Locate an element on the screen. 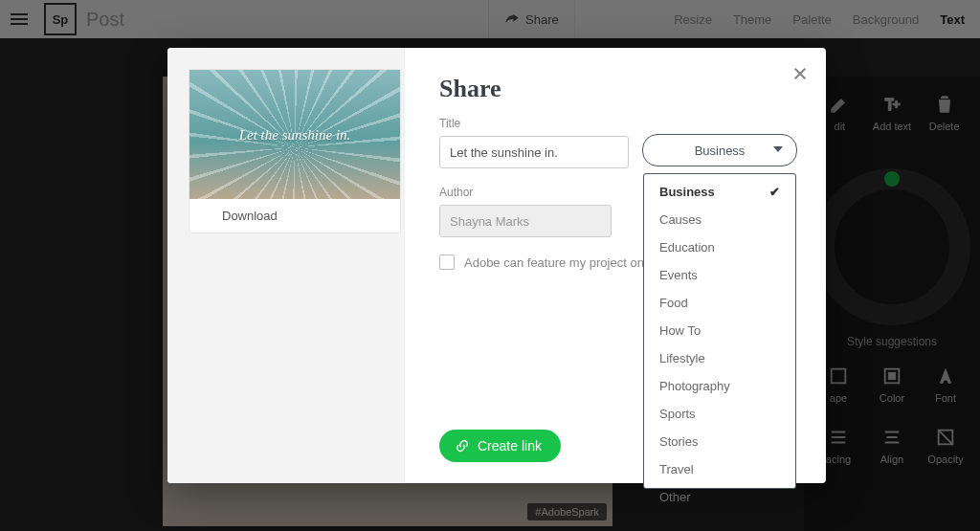 The image size is (980, 531). thumbnail-caption: Let the sunshine in. is located at coordinates (295, 135).